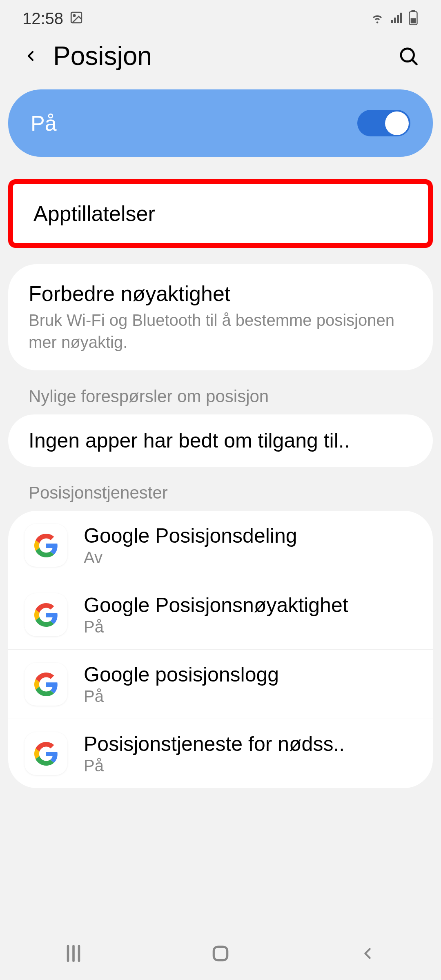 This screenshot has height=980, width=441. Describe the element at coordinates (181, 675) in the screenshot. I see `service-title: Google posisjonslogg` at that location.